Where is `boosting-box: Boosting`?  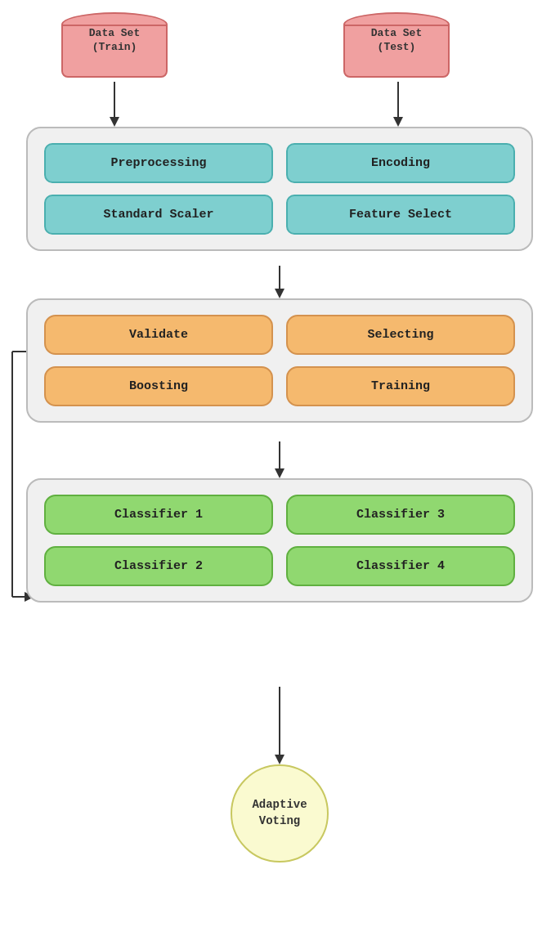 boosting-box: Boosting is located at coordinates (159, 386).